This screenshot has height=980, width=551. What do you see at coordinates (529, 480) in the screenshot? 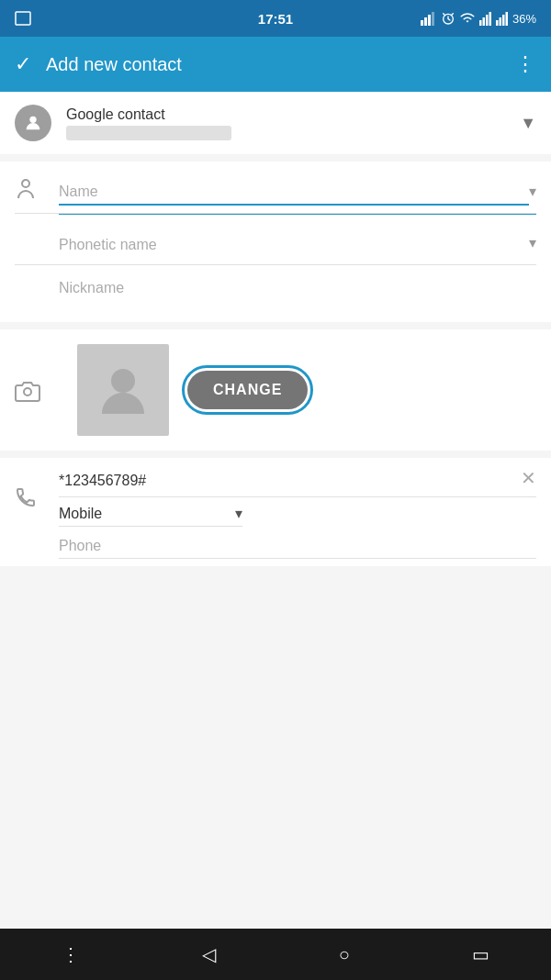
I see `phone-clear-button: ✕` at bounding box center [529, 480].